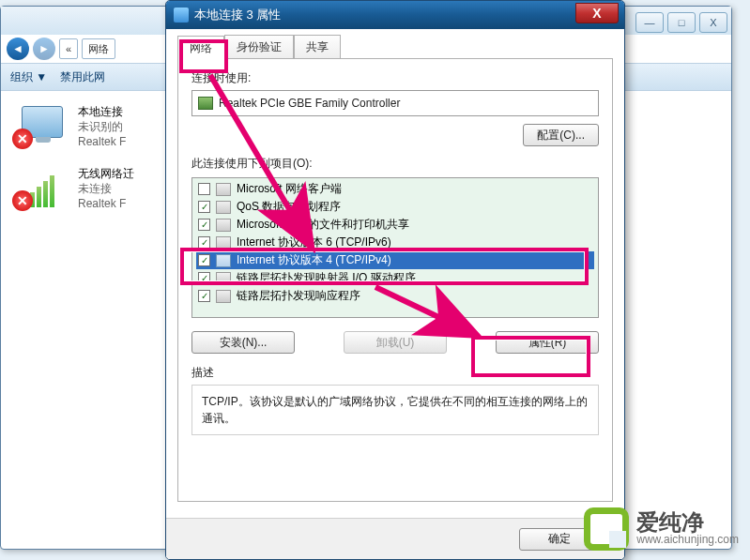  Describe the element at coordinates (91, 127) in the screenshot. I see `network-item-lan: ✕ 本地连接 未识别的 Realtek F` at that location.